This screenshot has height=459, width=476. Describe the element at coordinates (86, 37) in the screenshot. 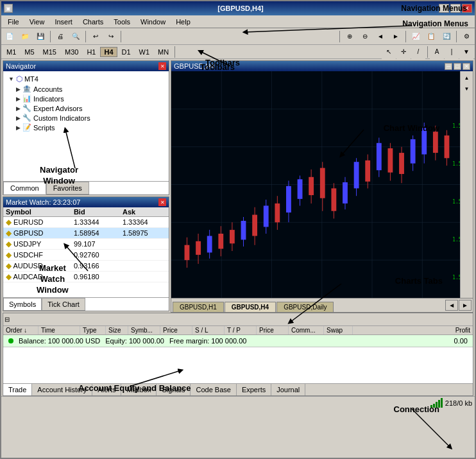

I see `sep2` at that location.